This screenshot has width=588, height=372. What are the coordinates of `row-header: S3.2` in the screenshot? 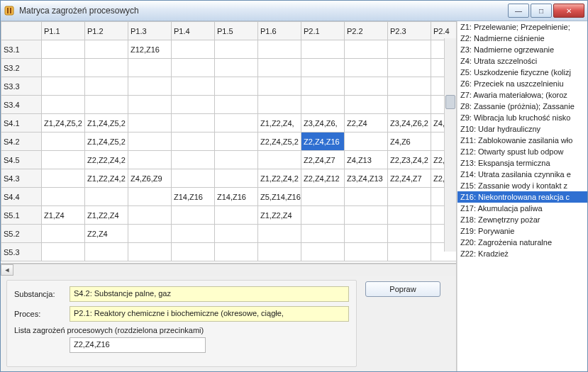 It's located at (21, 68).